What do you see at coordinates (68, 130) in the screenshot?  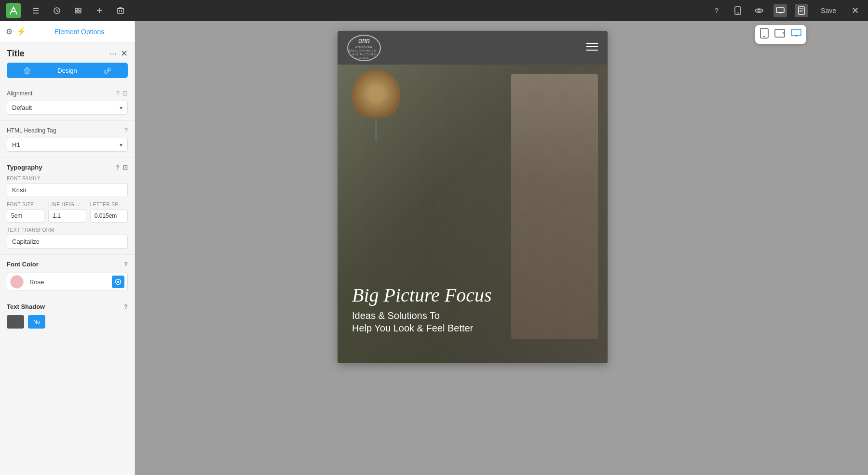 I see `heading-tag-label: HTML Heading Tag ?` at bounding box center [68, 130].